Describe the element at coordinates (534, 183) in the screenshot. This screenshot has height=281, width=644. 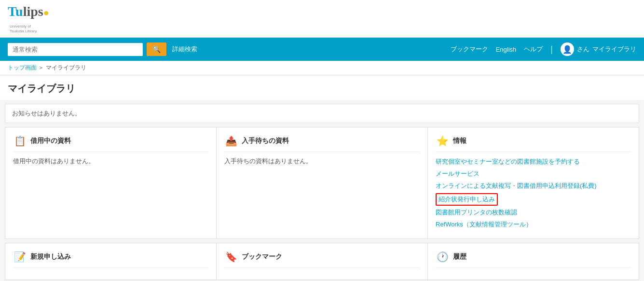
I see `card-info: ⭐ 情報 研究個室やセミナー室などの図書館施設を予約する メールサービス オンラ…` at that location.